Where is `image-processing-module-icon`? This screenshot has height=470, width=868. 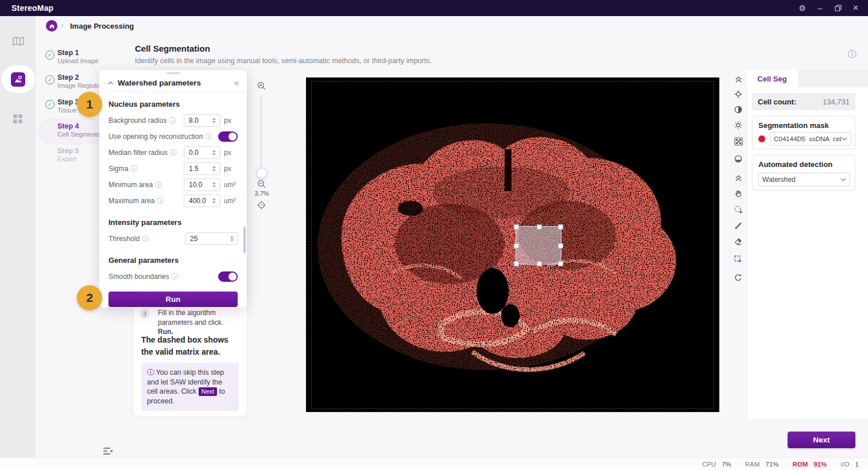
image-processing-module-icon is located at coordinates (18, 79).